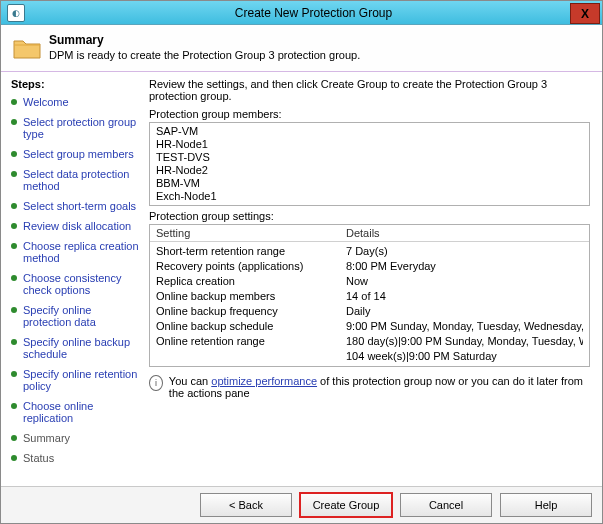 This screenshot has width=603, height=524. What do you see at coordinates (76, 412) in the screenshot?
I see `step-item: Choose online replication` at bounding box center [76, 412].